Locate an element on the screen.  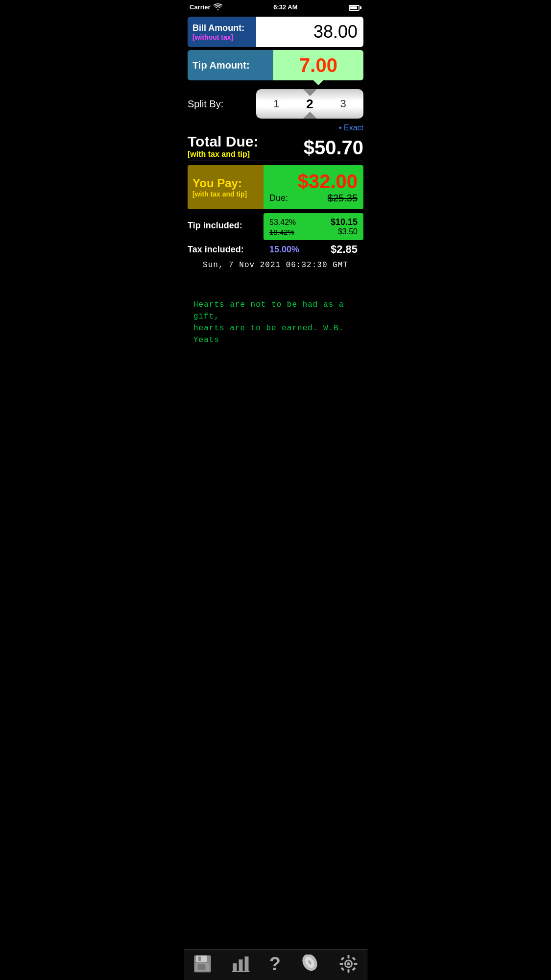
quote-text: Hearts are not to be had as a gift, hear… is located at coordinates (268, 322).